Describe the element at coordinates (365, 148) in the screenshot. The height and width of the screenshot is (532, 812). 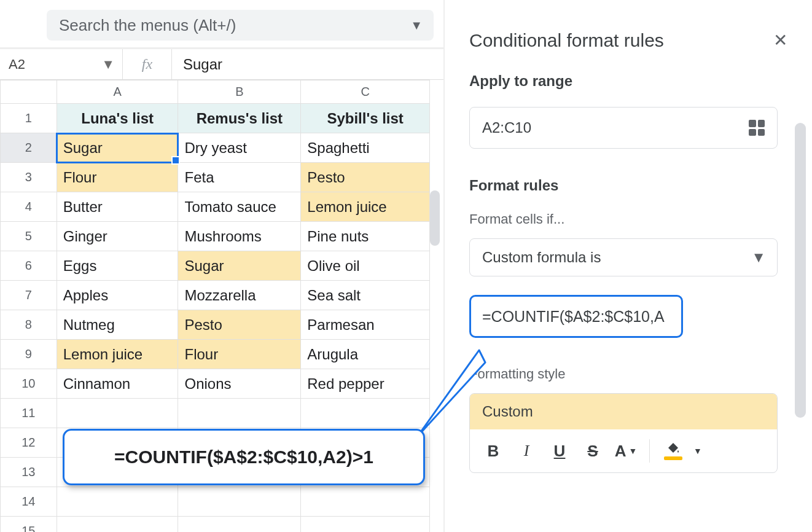
I see `cell: Spaghetti` at that location.